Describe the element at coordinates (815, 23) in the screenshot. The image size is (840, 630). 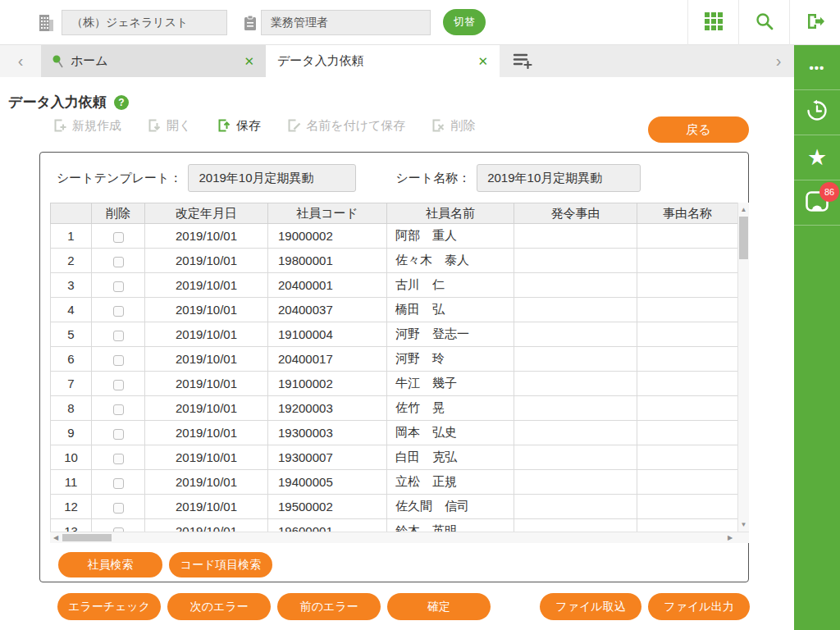
I see `logout-button` at that location.